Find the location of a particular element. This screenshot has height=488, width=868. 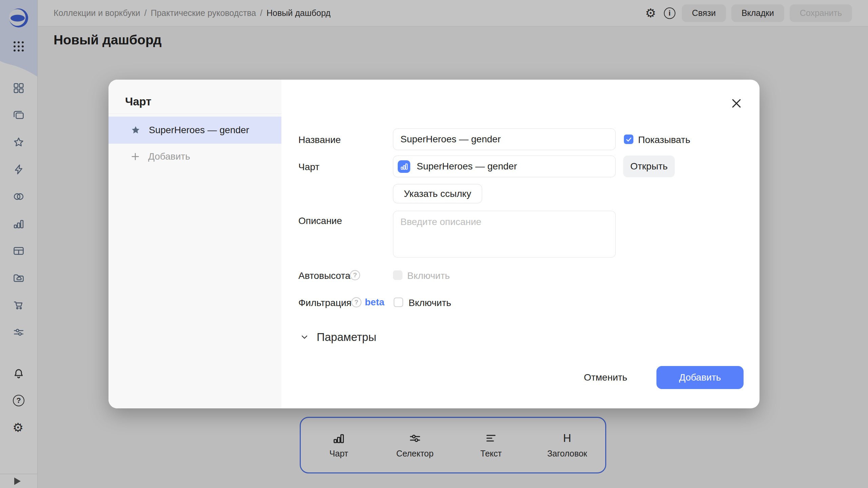

add-button: Добавить is located at coordinates (700, 378).